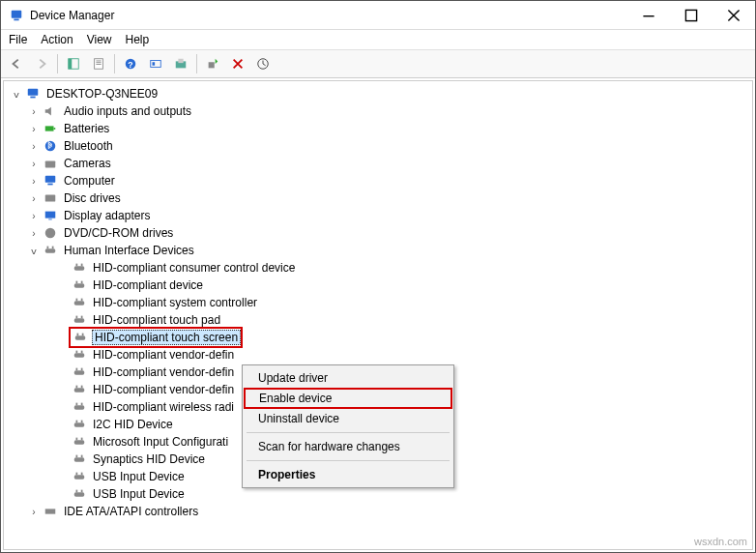  What do you see at coordinates (348, 447) in the screenshot?
I see `menu-scan-hardware: Scan for hardware changes` at bounding box center [348, 447].